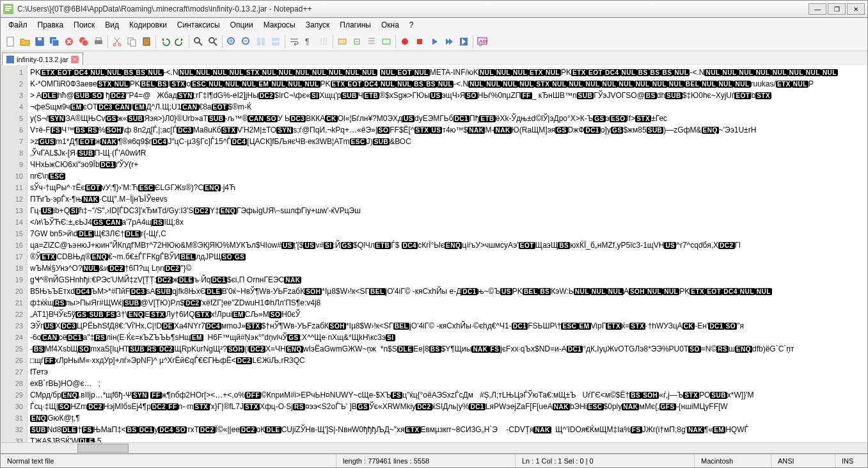 This screenshot has height=468, width=868. Describe the element at coordinates (390, 25) in the screenshot. I see `menu-windows: Окна` at that location.